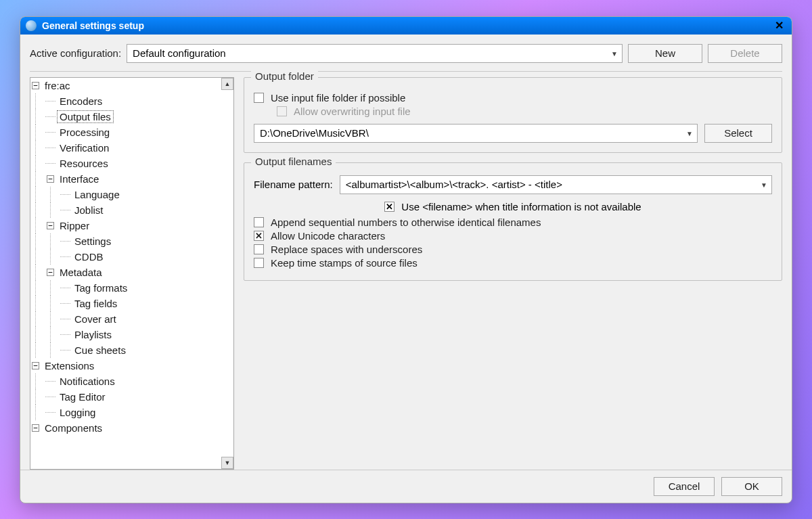 This screenshot has width=812, height=519. I want to click on tree-metadata: Metadata, so click(81, 272).